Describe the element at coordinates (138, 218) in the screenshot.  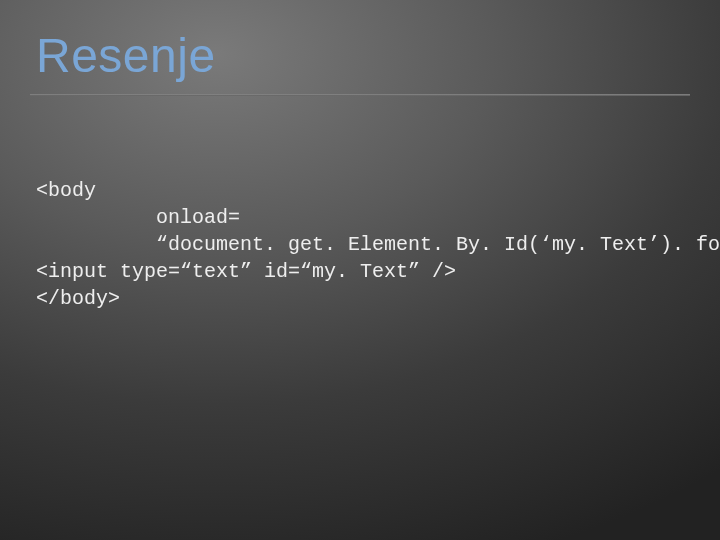
I see `code-line-2: onload=` at that location.